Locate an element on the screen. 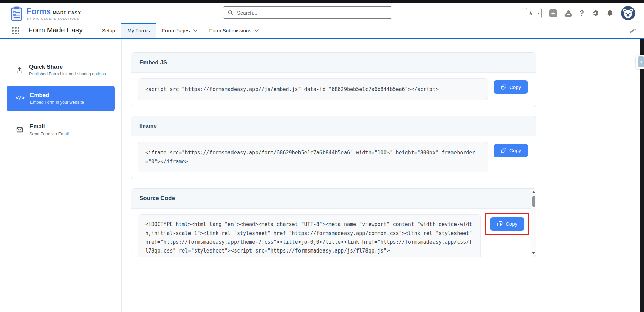 This screenshot has height=312, width=644. sidebar-item-email: Email Send Form via Email is located at coordinates (61, 130).